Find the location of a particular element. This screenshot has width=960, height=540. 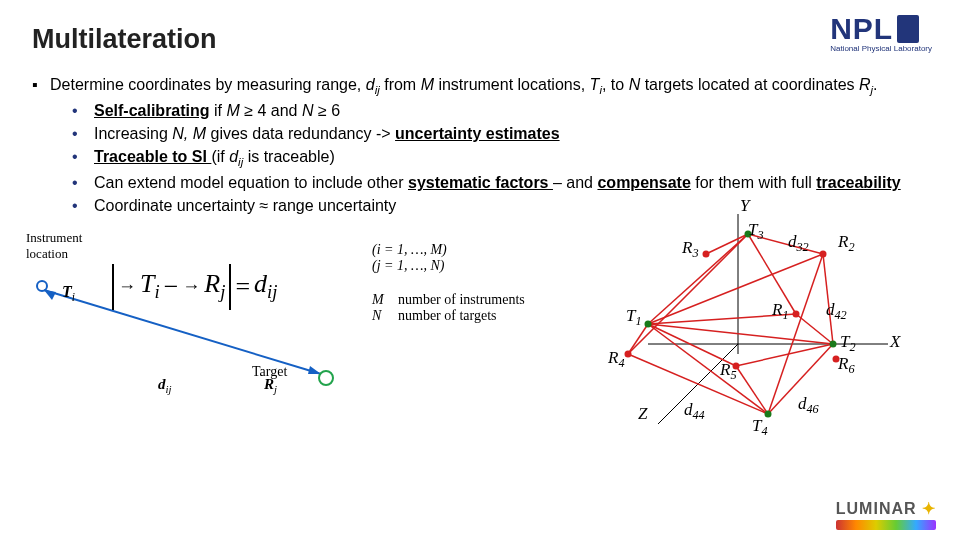

luminar-logo: LUMINAR ✦ is located at coordinates (886, 514).